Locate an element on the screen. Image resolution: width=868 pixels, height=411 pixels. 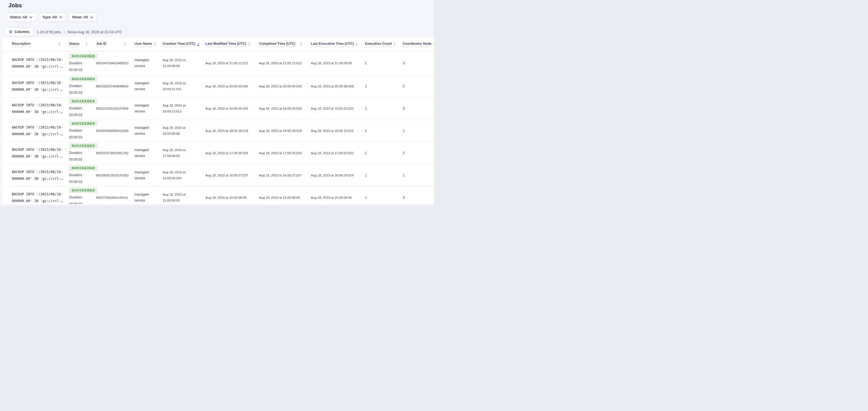
last-execution-time-cell: Aug 18, 2023 at 18:00:15:015 is located at coordinates (334, 131).